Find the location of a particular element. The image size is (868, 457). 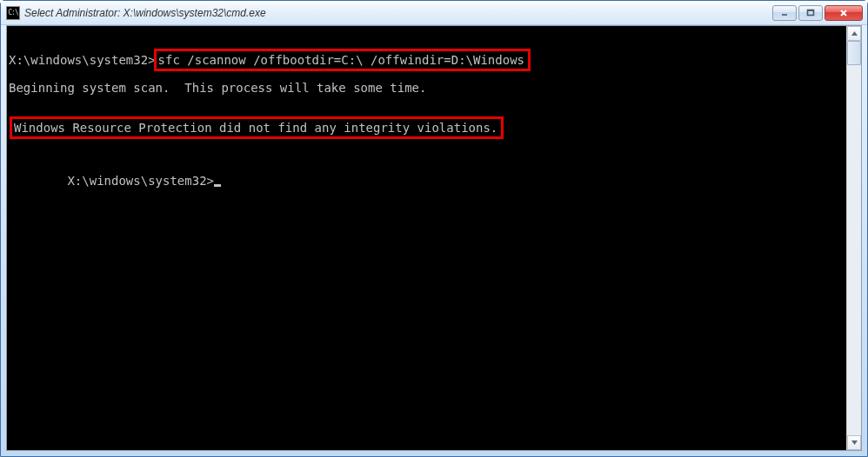

cmd-icon-text: C:\ is located at coordinates (12, 13).